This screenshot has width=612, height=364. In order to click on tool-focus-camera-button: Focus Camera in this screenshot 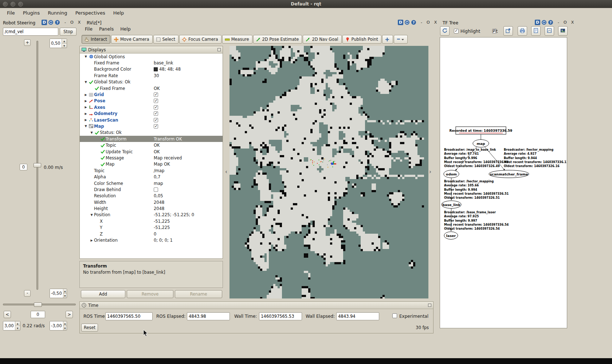, I will do `click(200, 39)`.